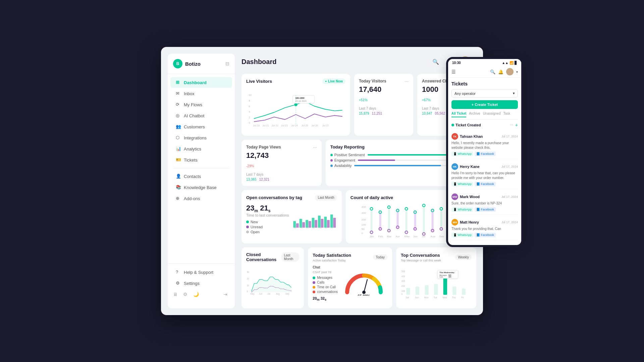 Image resolution: width=644 pixels, height=362 pixels. Describe the element at coordinates (464, 257) in the screenshot. I see `top-conv-filter: Weekly` at that location.